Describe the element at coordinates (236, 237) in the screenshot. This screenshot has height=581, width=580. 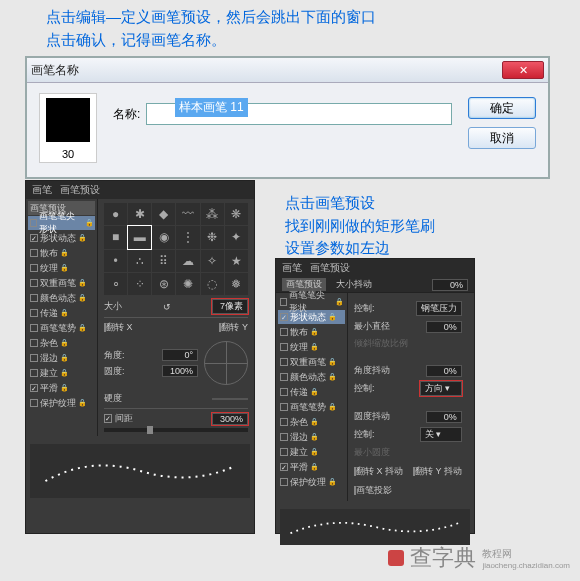
I see `brush-thumbnail: ✦` at that location.